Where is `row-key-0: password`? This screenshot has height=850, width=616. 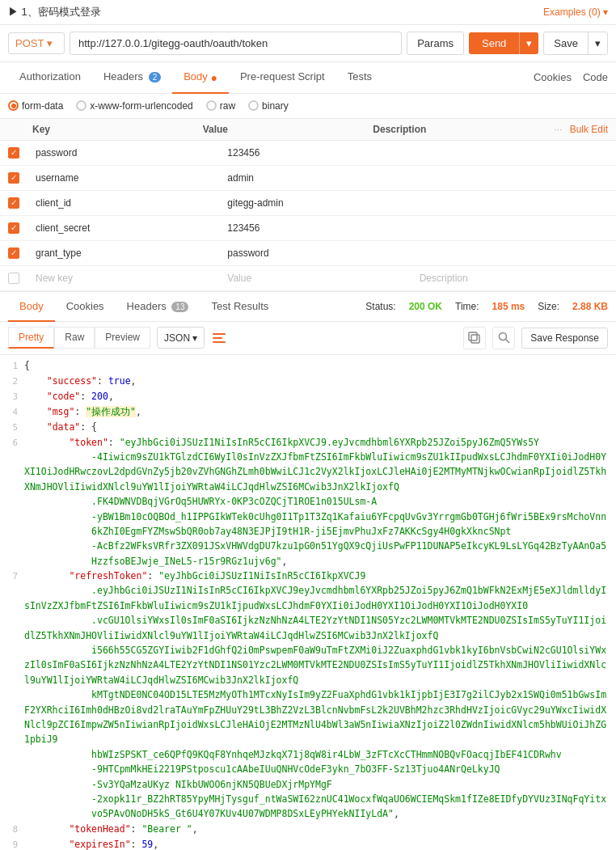 row-key-0: password is located at coordinates (128, 153).